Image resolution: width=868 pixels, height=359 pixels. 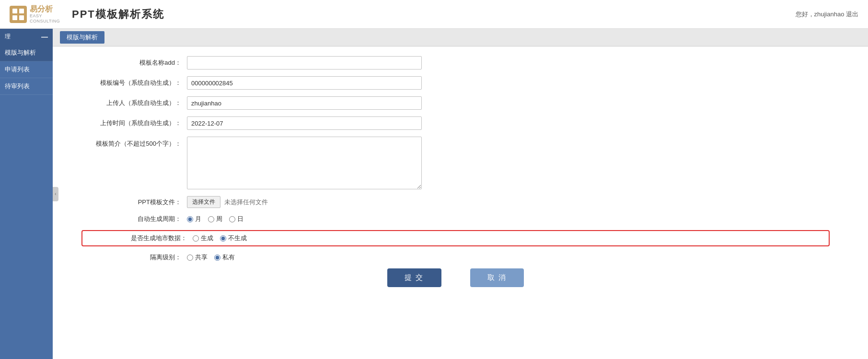 I want to click on radio-isolation-shared: 共享, so click(x=197, y=257).